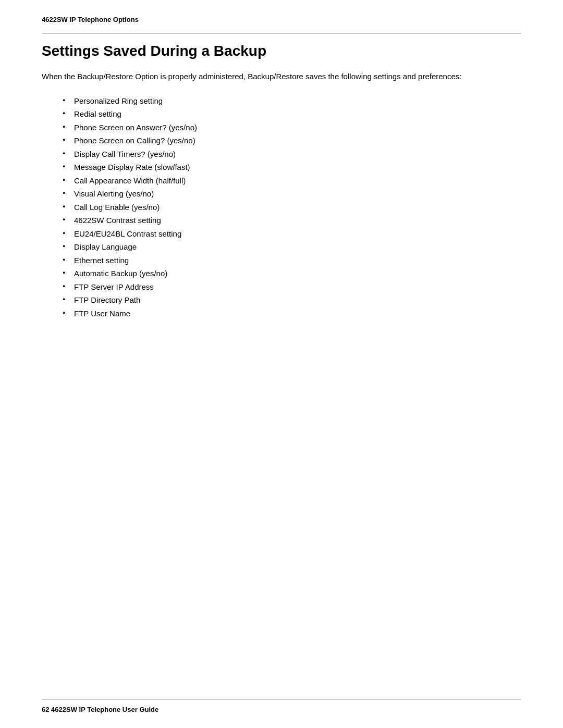 The image size is (563, 728). I want to click on list-item: Message Display Rate (slow/fast), so click(292, 167).